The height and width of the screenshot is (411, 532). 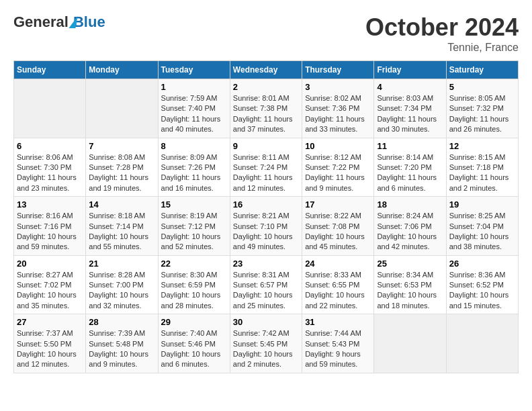 I want to click on day-of-week-header: Tuesday, so click(x=193, y=70).